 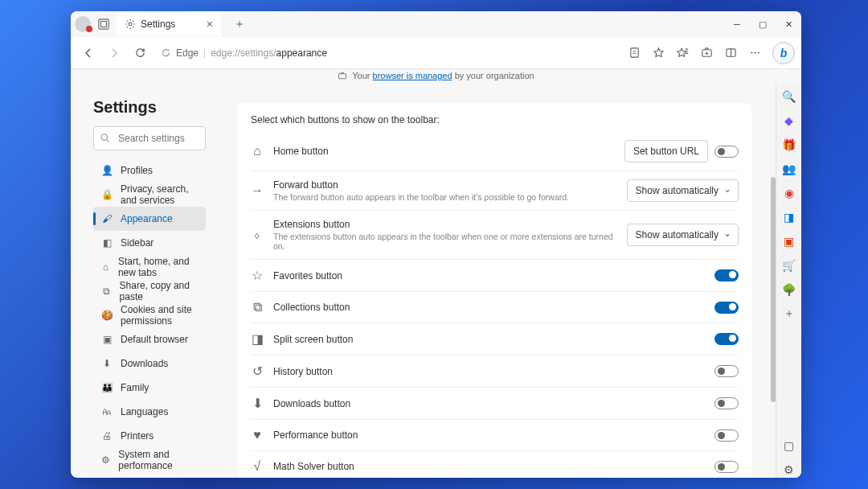 What do you see at coordinates (107, 243) in the screenshot?
I see `nav-icon: ◧` at bounding box center [107, 243].